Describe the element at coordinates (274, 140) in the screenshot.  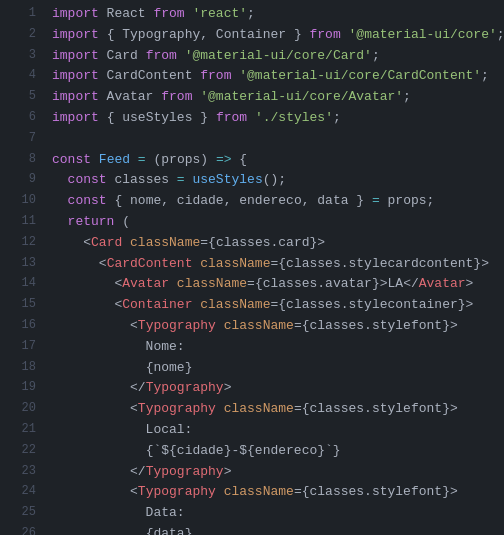
I see `line-content` at that location.